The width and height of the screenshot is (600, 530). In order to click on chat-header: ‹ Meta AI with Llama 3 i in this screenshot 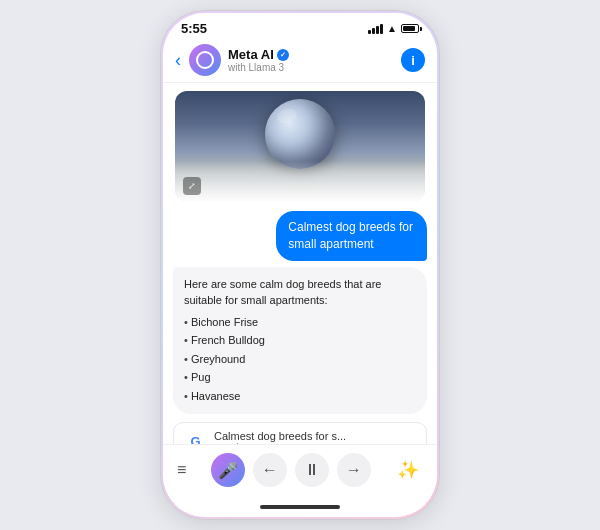, I will do `click(300, 62)`.